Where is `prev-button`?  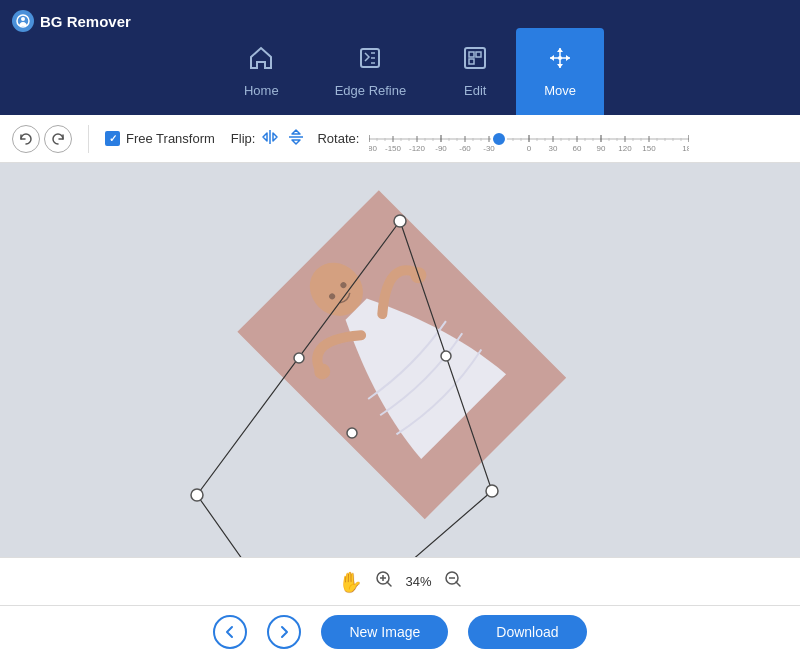 prev-button is located at coordinates (230, 632).